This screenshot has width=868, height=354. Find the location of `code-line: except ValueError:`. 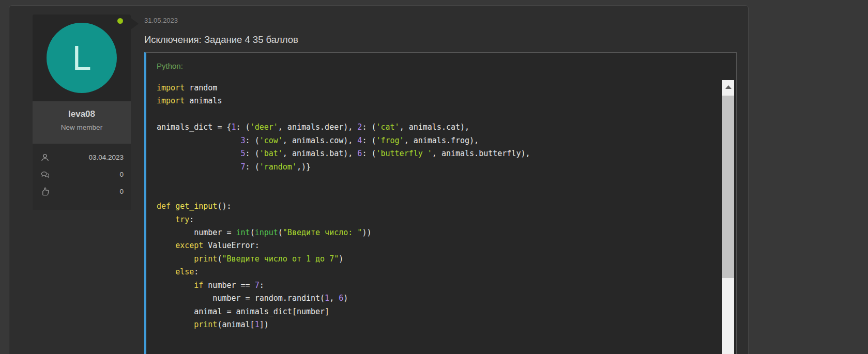

code-line: except ValueError: is located at coordinates (437, 246).